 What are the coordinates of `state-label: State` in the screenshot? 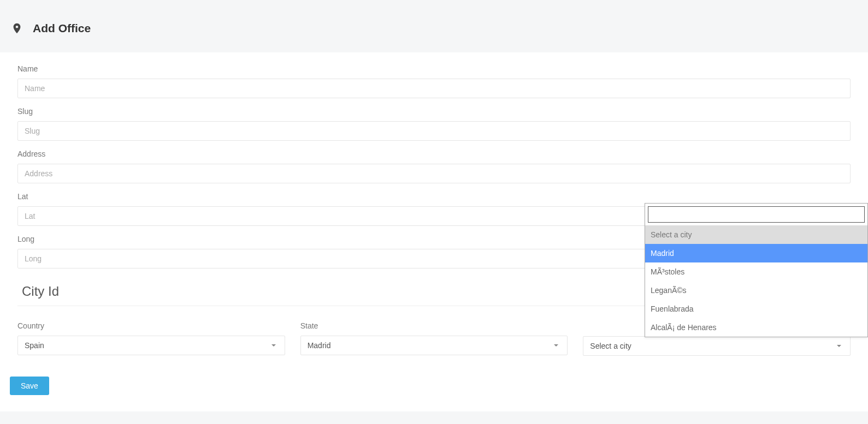 It's located at (434, 326).